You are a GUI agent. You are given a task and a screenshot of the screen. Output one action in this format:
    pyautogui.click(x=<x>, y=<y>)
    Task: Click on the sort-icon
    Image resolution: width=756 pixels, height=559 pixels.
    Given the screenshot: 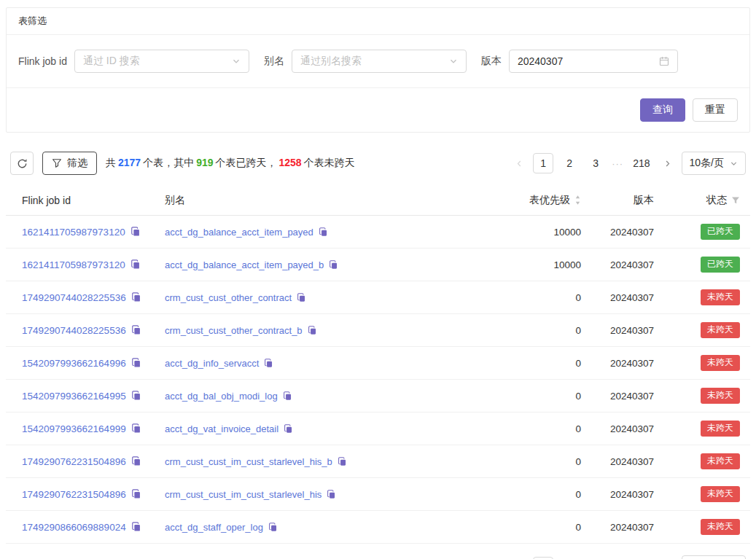 What is the action you would take?
    pyautogui.click(x=577, y=200)
    